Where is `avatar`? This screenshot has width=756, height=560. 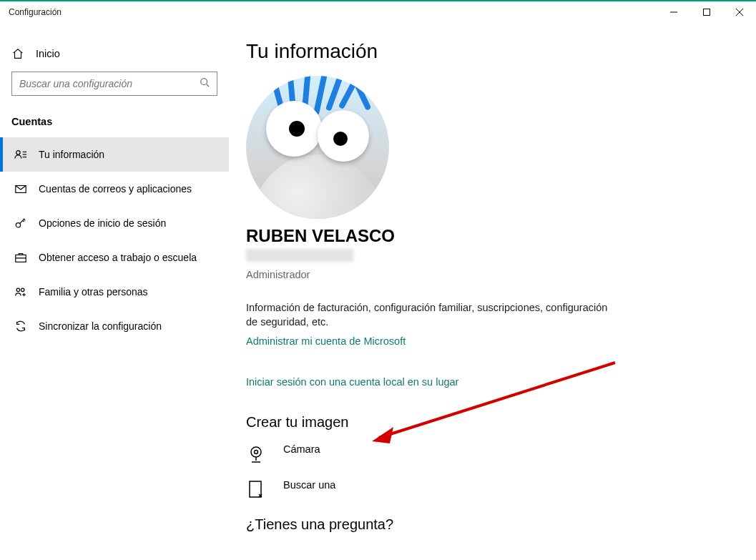 avatar is located at coordinates (318, 147).